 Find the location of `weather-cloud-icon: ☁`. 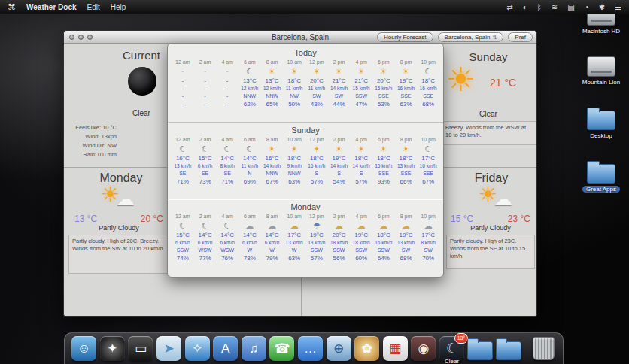

weather-cloud-icon: ☁ is located at coordinates (428, 226).